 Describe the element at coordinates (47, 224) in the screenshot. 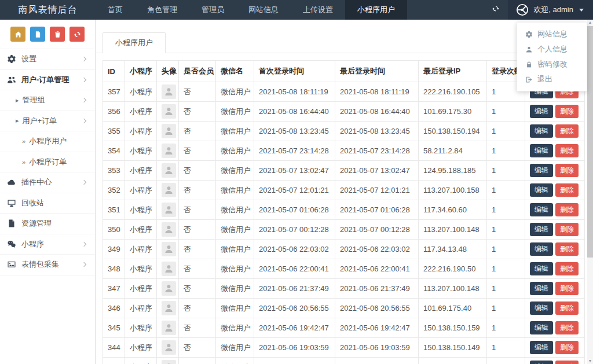

I see `sidebar-item-8: 资源管理` at that location.